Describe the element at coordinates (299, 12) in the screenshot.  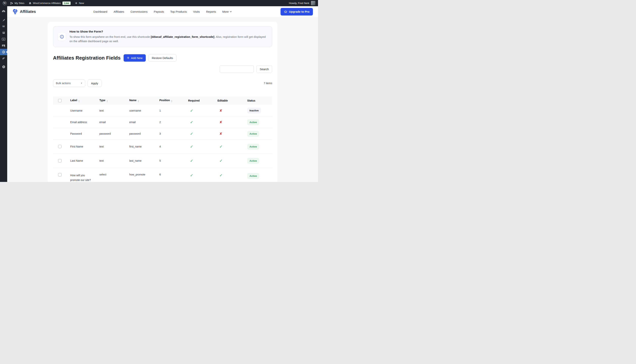
I see `upgrade-label: Upgrade to Pro` at that location.